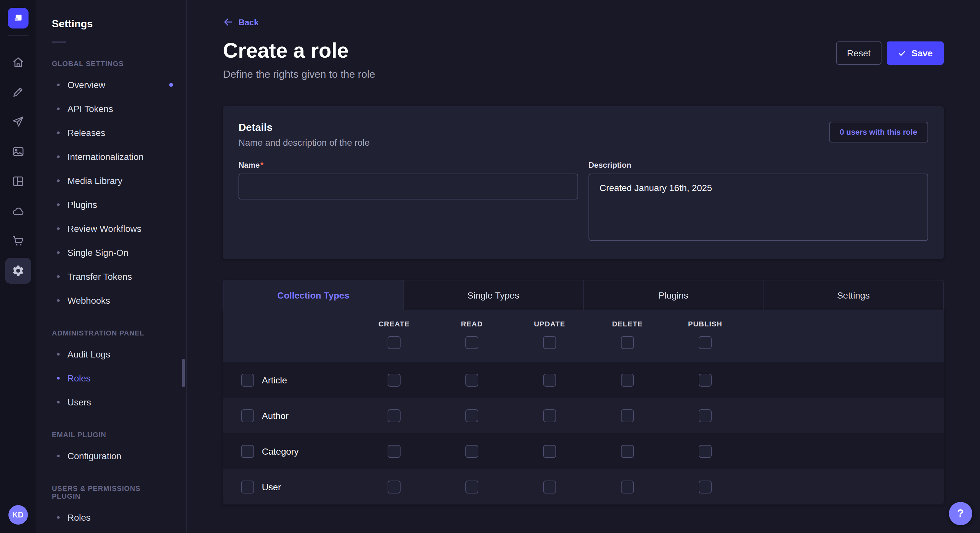 The width and height of the screenshot is (980, 533). What do you see at coordinates (241, 22) in the screenshot?
I see `back-link: Back` at bounding box center [241, 22].